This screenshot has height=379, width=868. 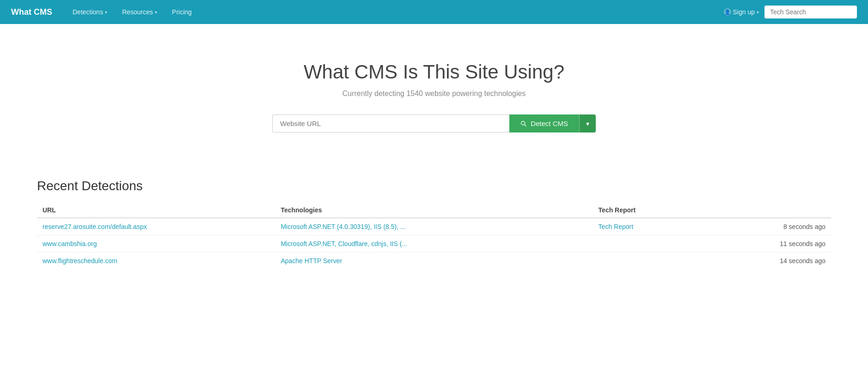 I want to click on technologies-link: Microsoft ASP.NET (4.0.30319), IIS (8.5)…, so click(x=343, y=227).